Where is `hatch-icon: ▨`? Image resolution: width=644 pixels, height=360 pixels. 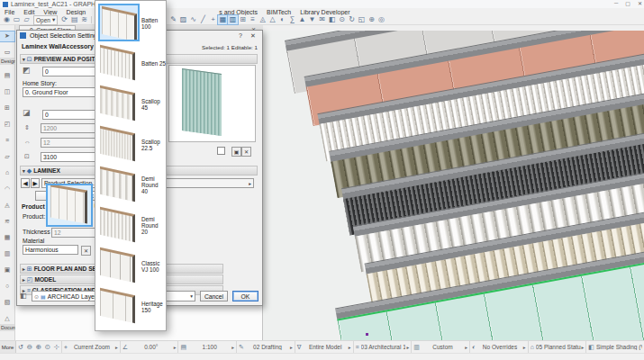 hatch-icon: ▨ is located at coordinates (184, 20).